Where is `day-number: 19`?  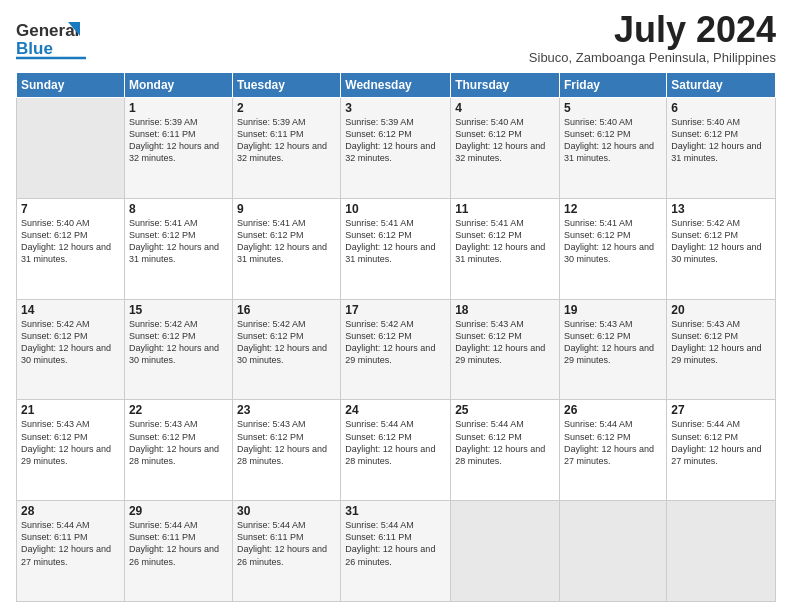
day-number: 19 is located at coordinates (613, 310).